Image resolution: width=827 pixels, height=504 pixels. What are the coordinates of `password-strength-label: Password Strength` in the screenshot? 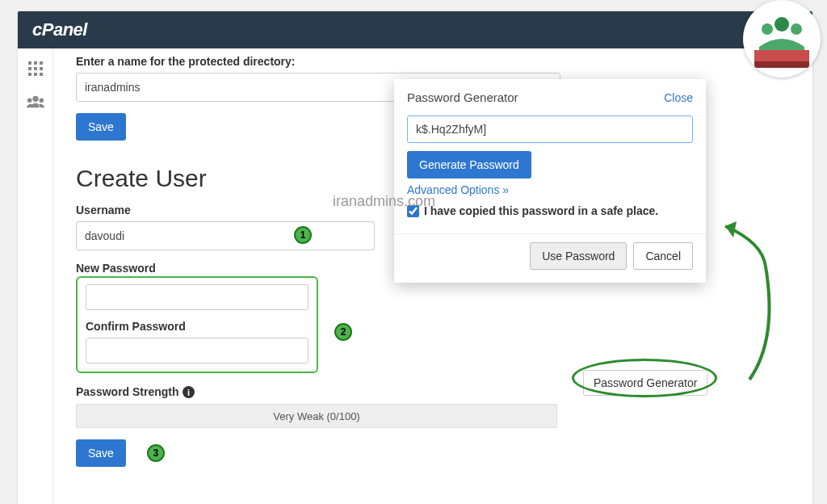 It's located at (128, 392).